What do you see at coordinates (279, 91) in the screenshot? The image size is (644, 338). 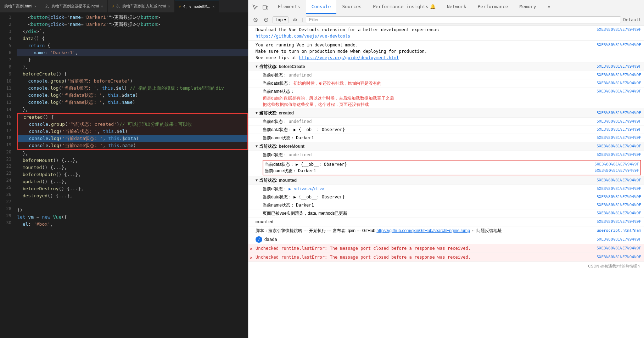 I see `name-label-bc: 当前name状态：` at bounding box center [279, 91].